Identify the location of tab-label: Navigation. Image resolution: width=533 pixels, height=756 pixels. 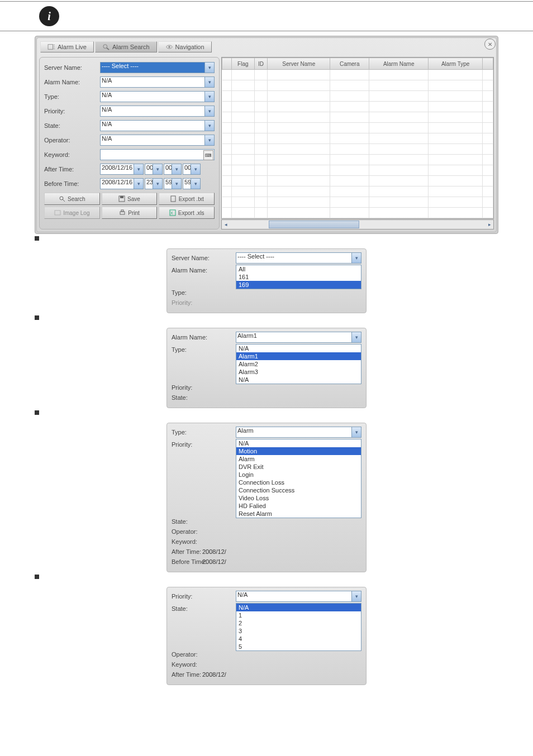
(190, 47).